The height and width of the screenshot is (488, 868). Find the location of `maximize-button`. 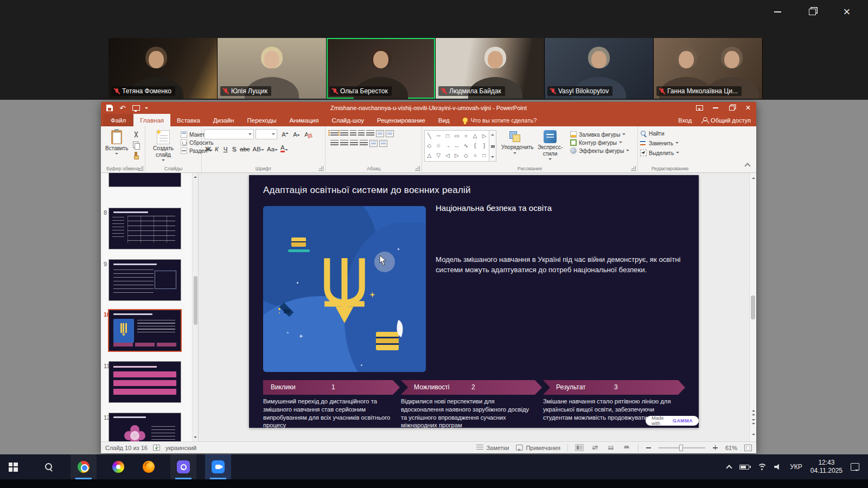

maximize-button is located at coordinates (812, 12).